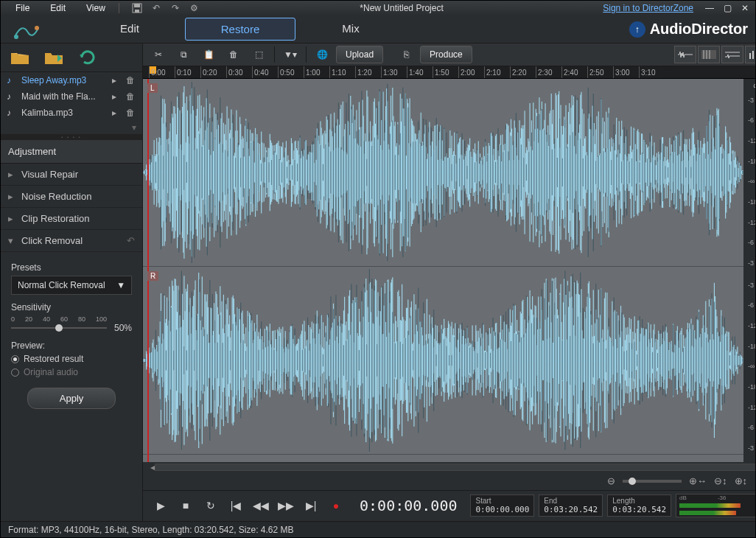 This screenshot has height=538, width=756. What do you see at coordinates (709, 55) in the screenshot?
I see `view-spectral-icon` at bounding box center [709, 55].